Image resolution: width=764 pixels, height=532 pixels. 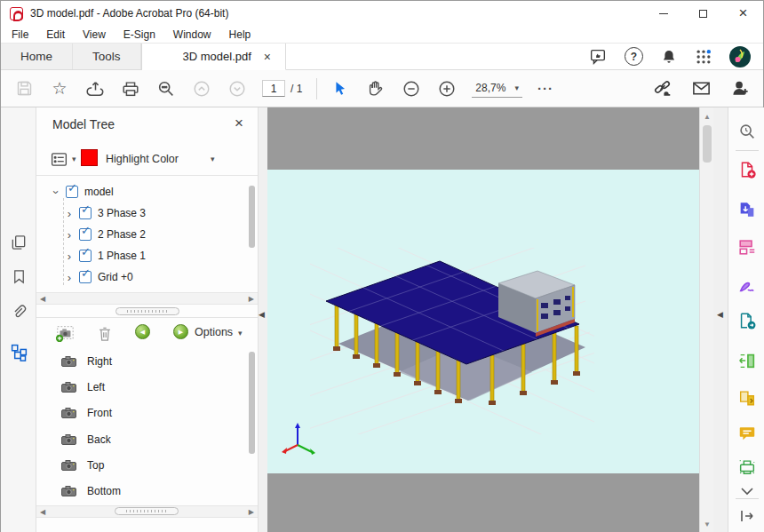 I want to click on menu-file: File, so click(x=20, y=35).